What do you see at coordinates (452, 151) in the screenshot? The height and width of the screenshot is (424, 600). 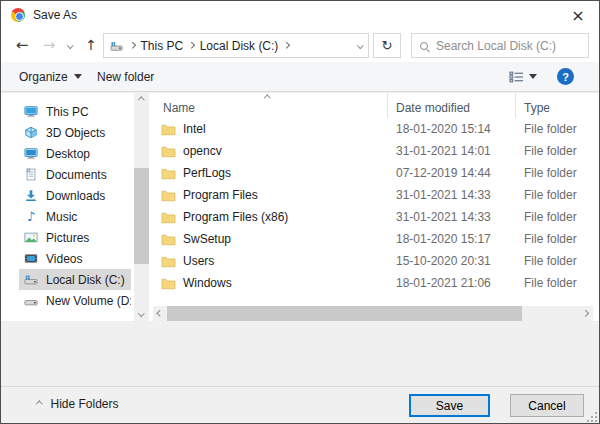 I see `file-date: 31-01-2021 14:01` at bounding box center [452, 151].